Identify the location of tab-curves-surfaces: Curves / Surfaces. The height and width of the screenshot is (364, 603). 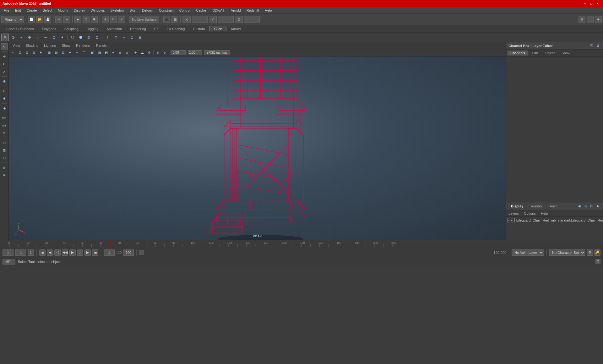
(20, 29).